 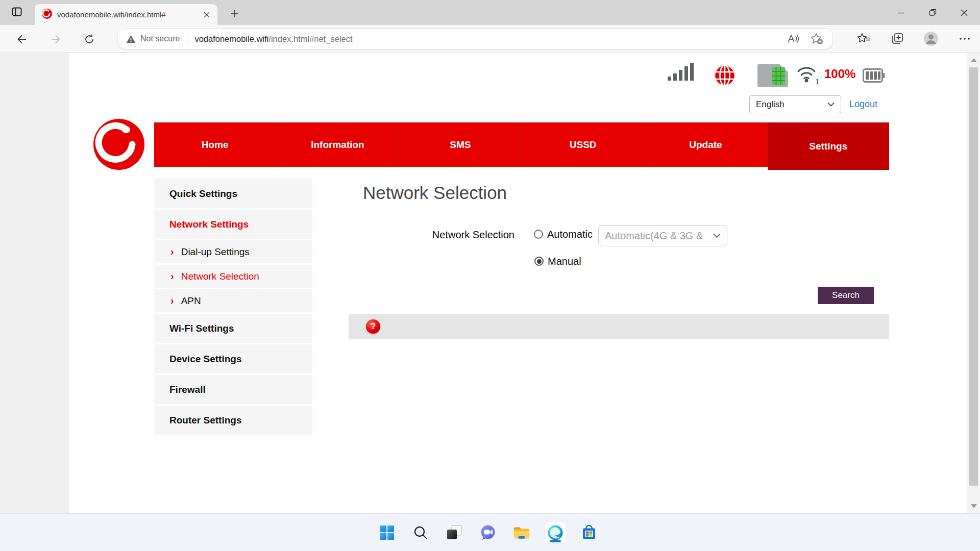 What do you see at coordinates (215, 145) in the screenshot?
I see `nav-item-home: Home` at bounding box center [215, 145].